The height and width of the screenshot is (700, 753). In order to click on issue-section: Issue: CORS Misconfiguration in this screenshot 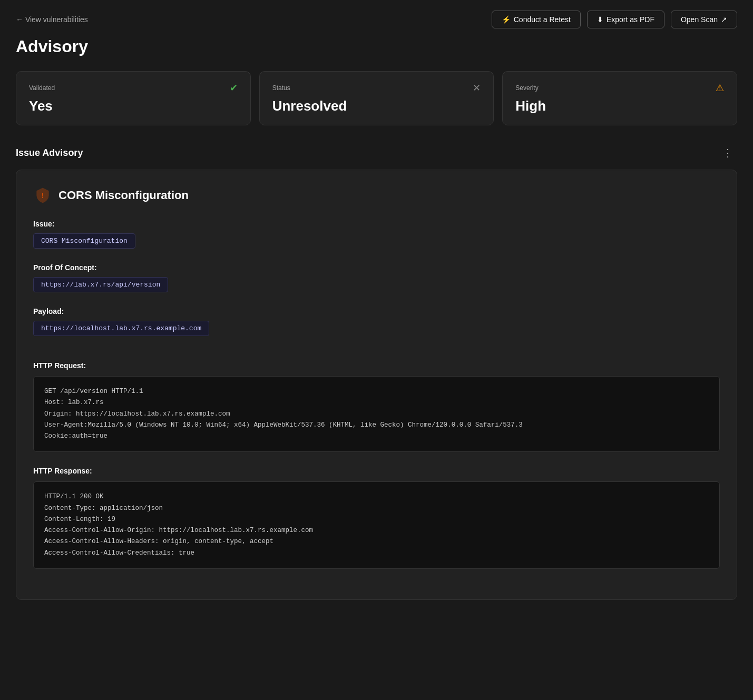, I will do `click(376, 234)`.